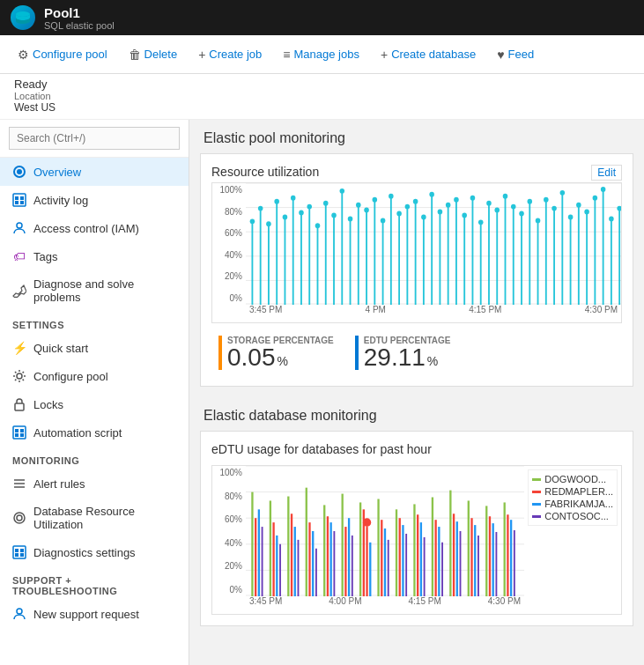 The height and width of the screenshot is (665, 644). Describe the element at coordinates (23, 18) in the screenshot. I see `pool-icon` at that location.